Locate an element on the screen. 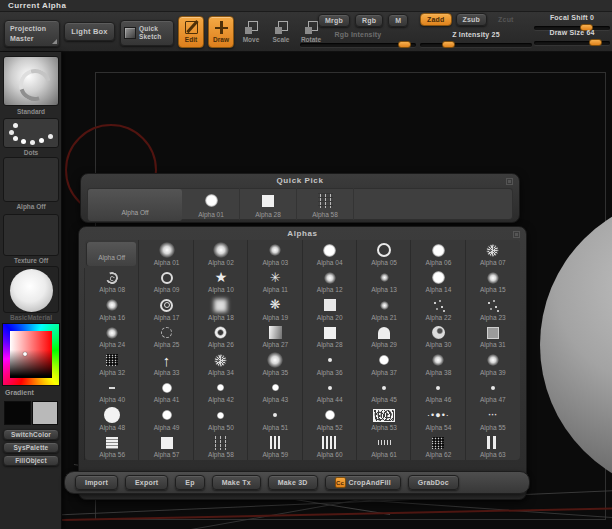  alpha-item: Alpha 14 is located at coordinates (438, 282).